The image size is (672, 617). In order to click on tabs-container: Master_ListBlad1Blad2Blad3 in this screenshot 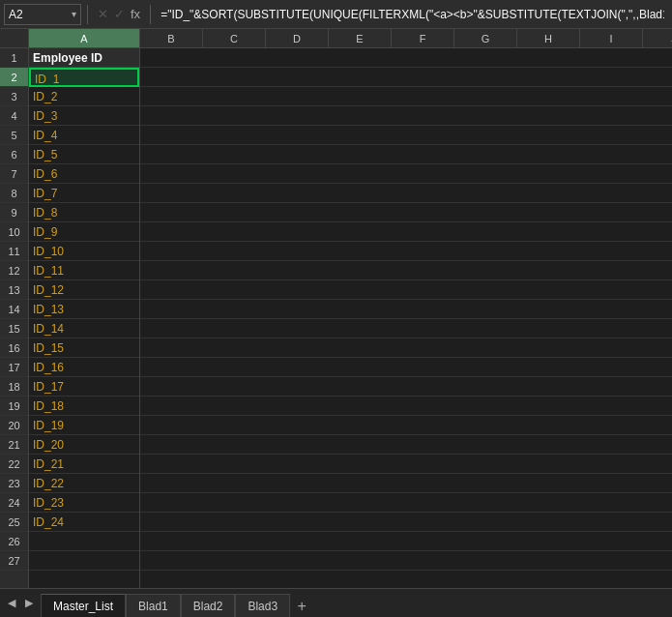, I will do `click(165, 603)`.